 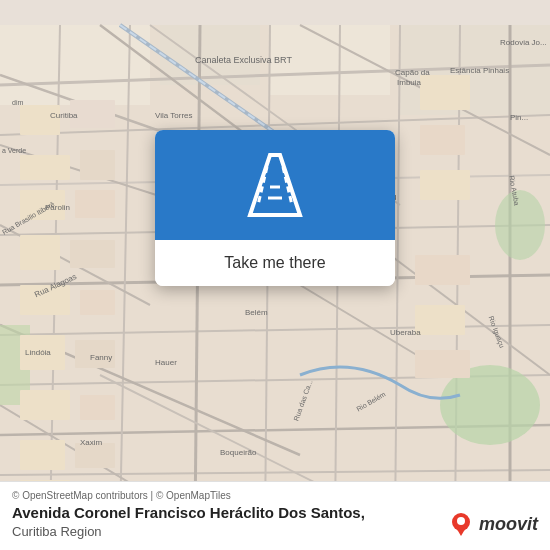 I want to click on place-region: Curitiba Region, so click(x=57, y=532).